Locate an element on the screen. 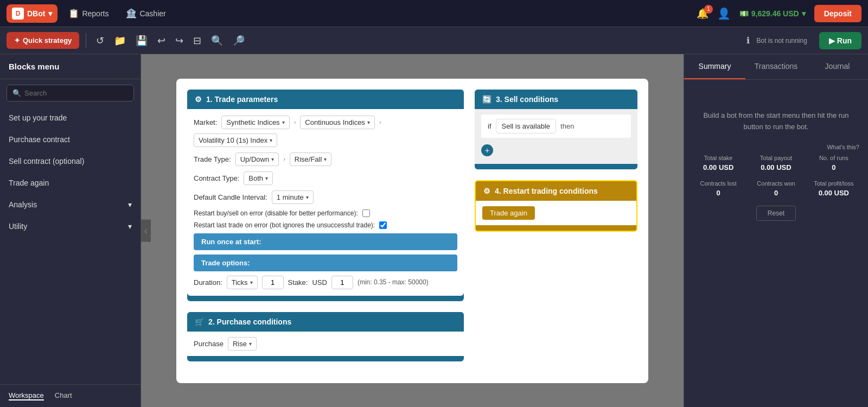 The height and width of the screenshot is (407, 868). reset-button: Reset is located at coordinates (776, 213).